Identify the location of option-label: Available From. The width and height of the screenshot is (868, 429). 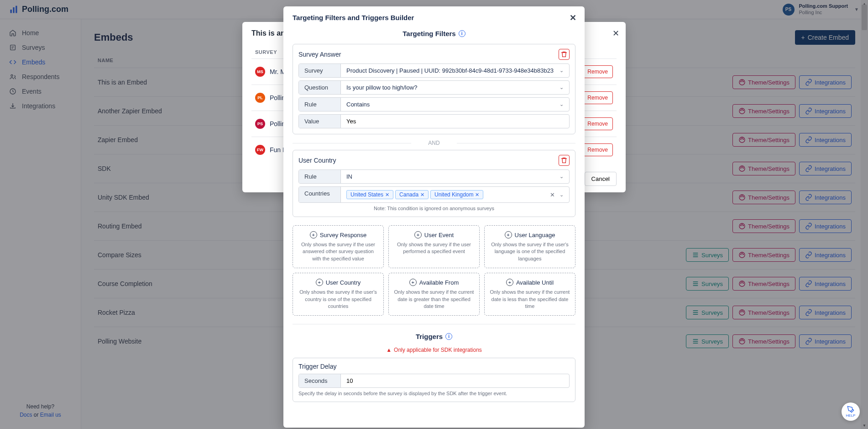
(439, 282).